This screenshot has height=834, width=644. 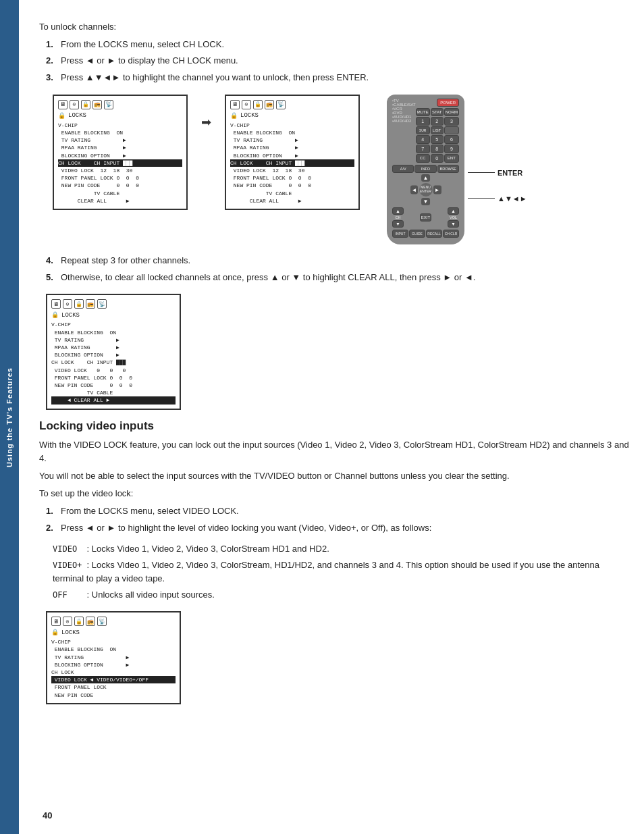 What do you see at coordinates (55, 632) in the screenshot?
I see `lock-icon-4: 🔒` at bounding box center [55, 632].